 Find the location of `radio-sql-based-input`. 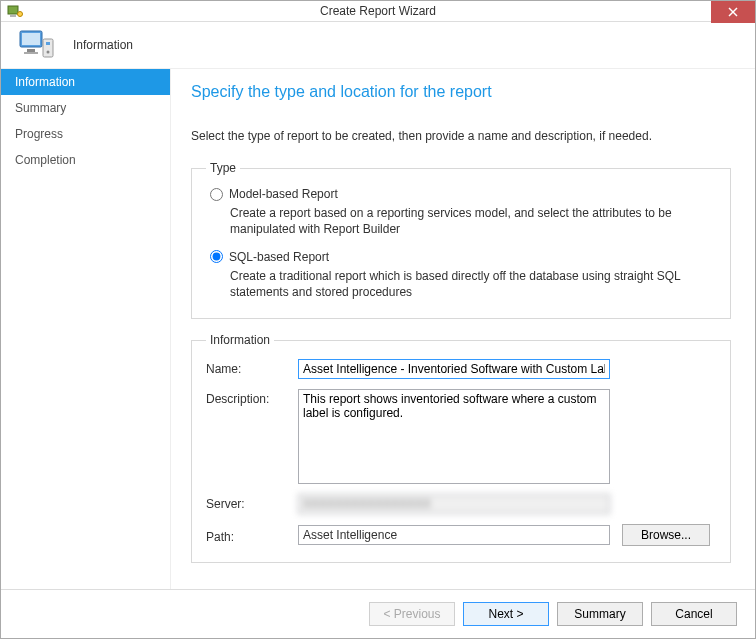

radio-sql-based-input is located at coordinates (216, 256).